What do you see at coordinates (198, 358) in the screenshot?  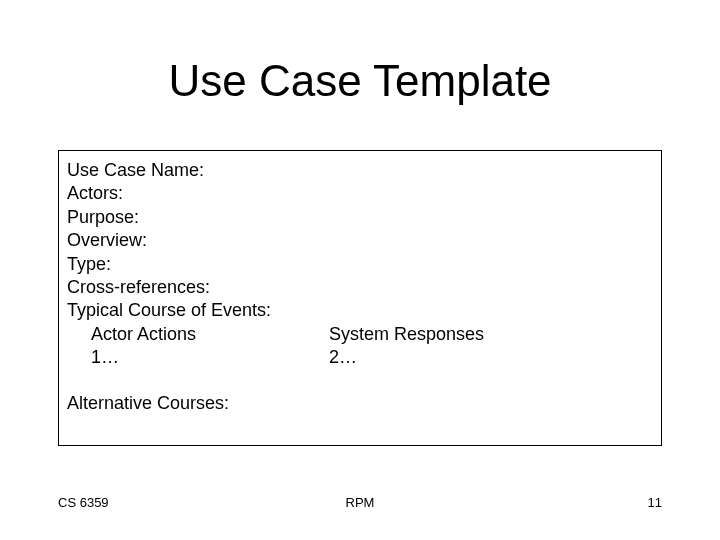 I see `actor-step: 1…` at bounding box center [198, 358].